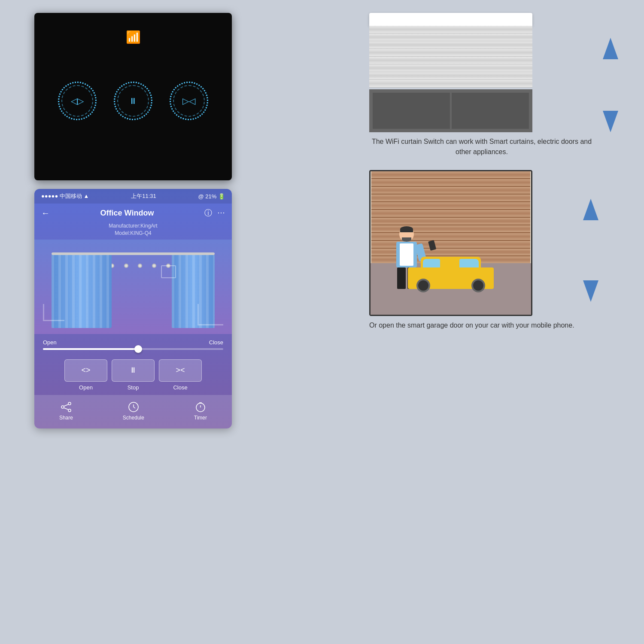 This screenshot has height=644, width=644. What do you see at coordinates (133, 196) in the screenshot?
I see `status-bar: ●●●●● 中国移动 ▲ 上午11:31 @ 21% 🔋` at bounding box center [133, 196].